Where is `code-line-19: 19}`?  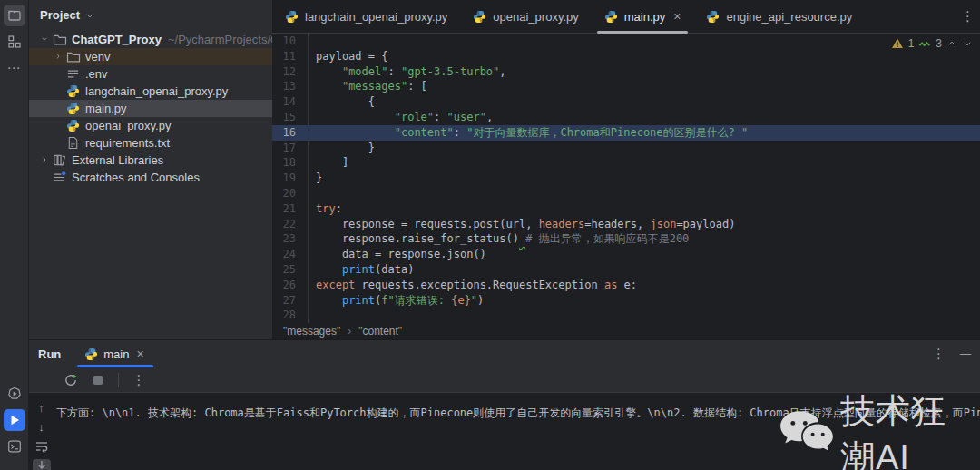
code-line-19: 19} is located at coordinates (626, 178).